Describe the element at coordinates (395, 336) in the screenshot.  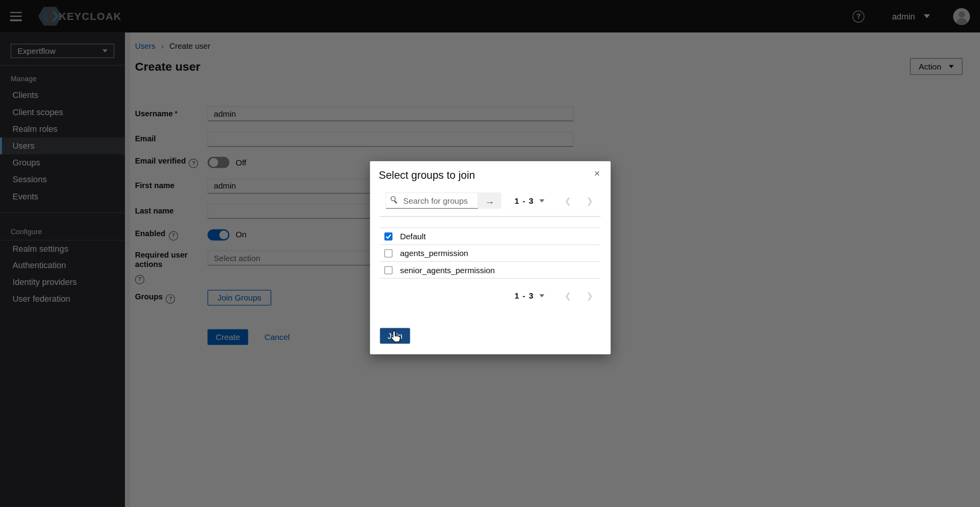
I see `join-button: Join` at that location.